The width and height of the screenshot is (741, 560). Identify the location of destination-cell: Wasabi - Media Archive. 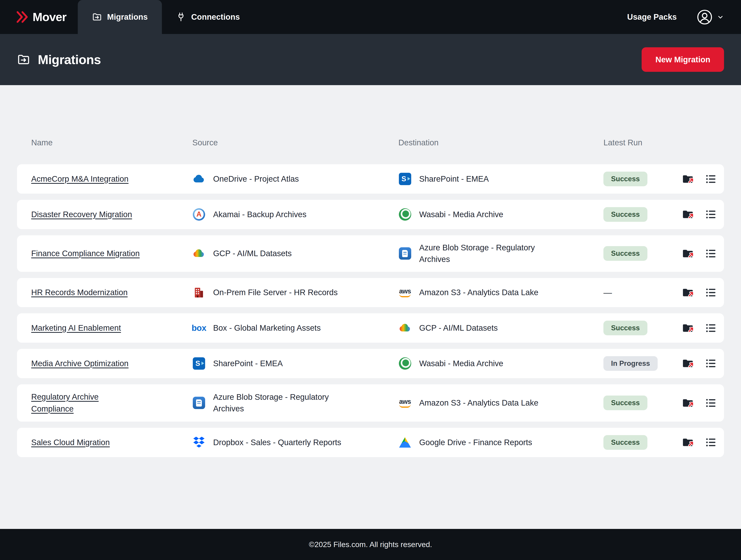
(501, 214).